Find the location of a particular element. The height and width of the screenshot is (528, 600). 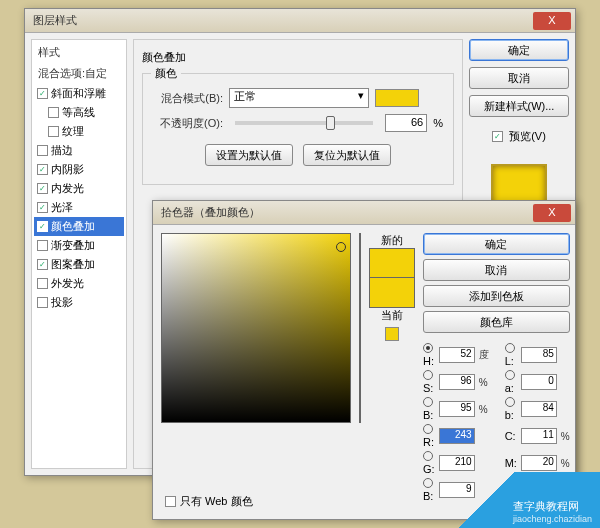

hue-strip is located at coordinates (360, 328).